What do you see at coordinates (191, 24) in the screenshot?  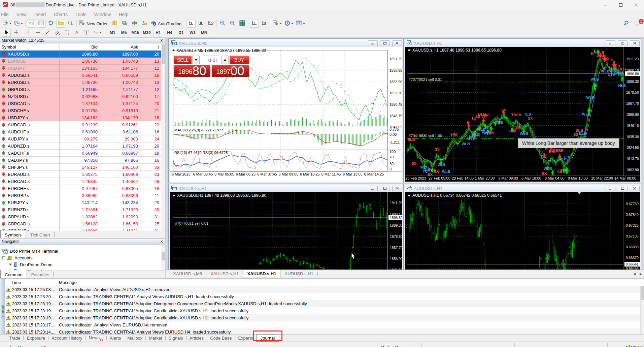 I see `bar-chart-mode-button` at bounding box center [191, 24].